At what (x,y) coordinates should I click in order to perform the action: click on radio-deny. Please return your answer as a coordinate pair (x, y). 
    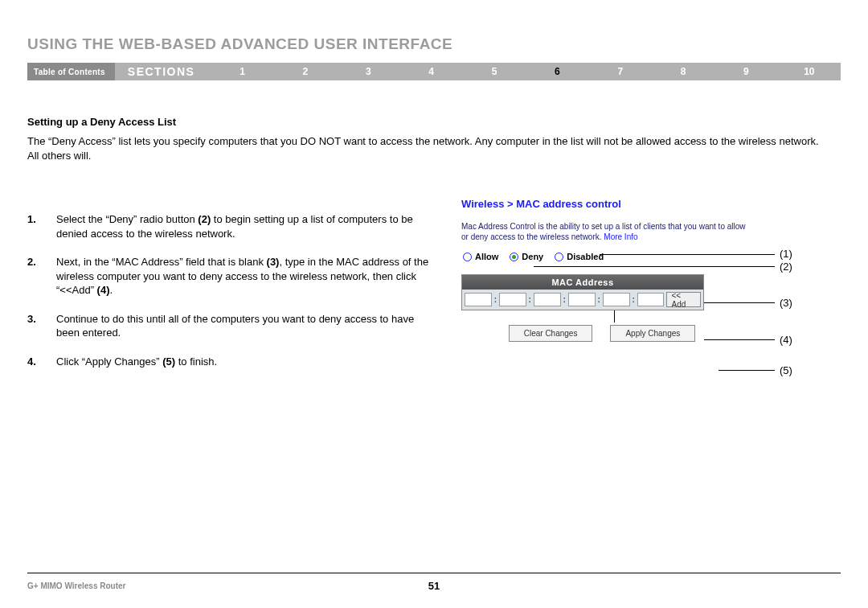
    Looking at the image, I should click on (514, 257).